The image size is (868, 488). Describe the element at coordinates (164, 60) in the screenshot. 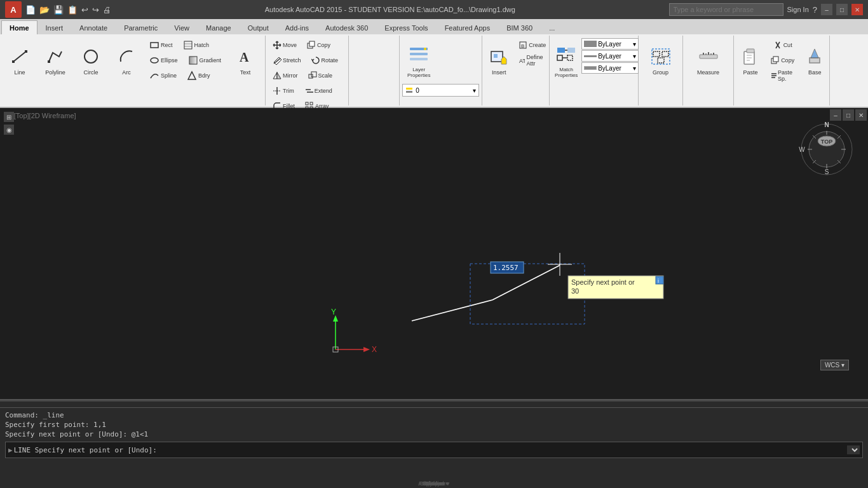

I see `ellipse-button: Ellipse` at that location.